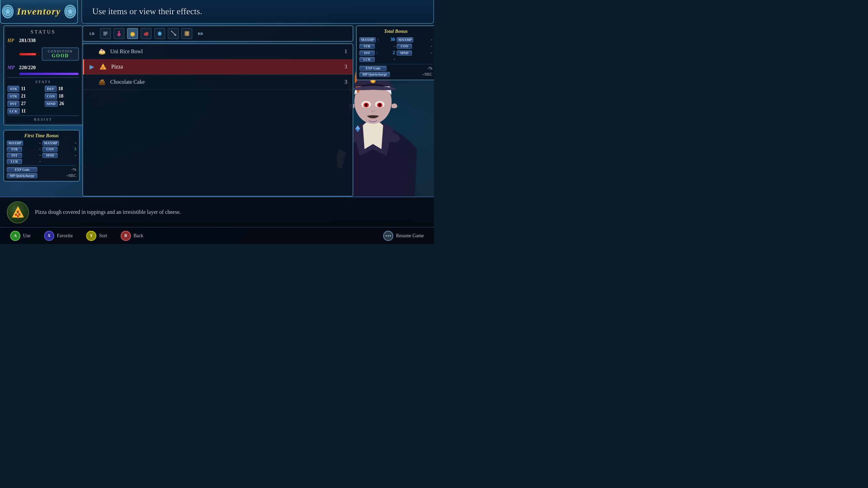  What do you see at coordinates (59, 149) in the screenshot?
I see `bonus-con: CON 3` at bounding box center [59, 149].